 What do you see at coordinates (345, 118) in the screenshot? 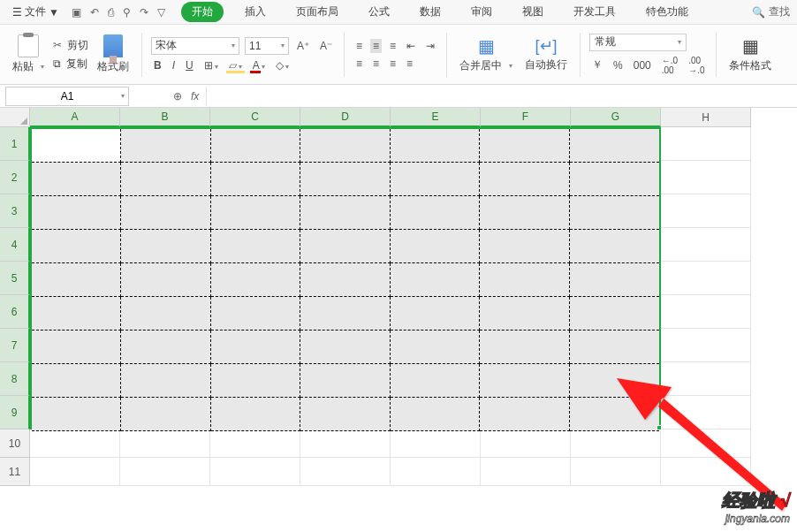
I see `col-header-d: D` at bounding box center [345, 118].